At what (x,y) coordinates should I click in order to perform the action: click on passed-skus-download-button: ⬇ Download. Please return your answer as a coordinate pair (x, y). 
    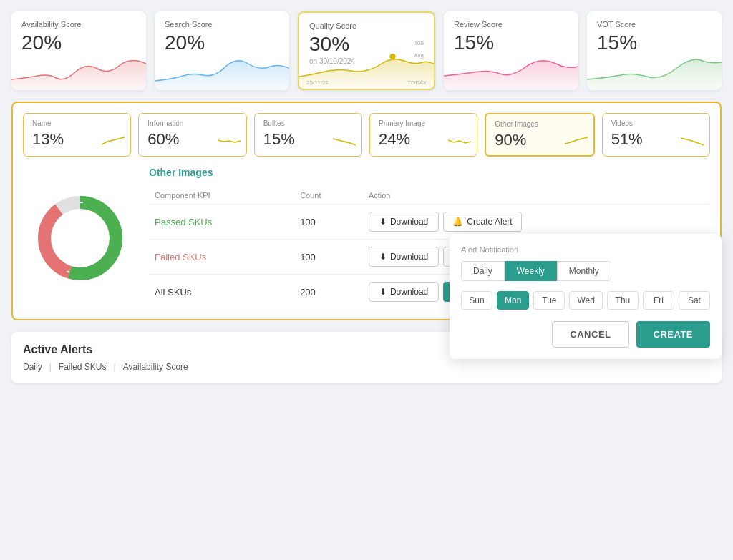
    Looking at the image, I should click on (404, 222).